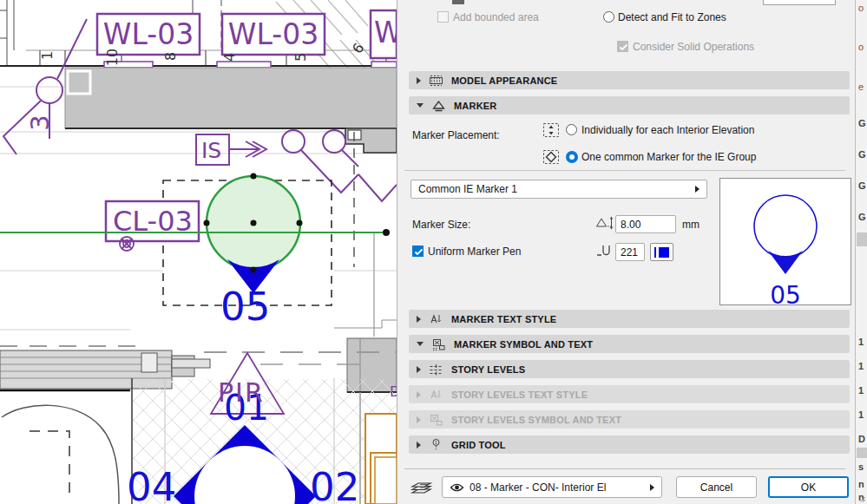 The width and height of the screenshot is (867, 504). I want to click on film-icon, so click(436, 81).